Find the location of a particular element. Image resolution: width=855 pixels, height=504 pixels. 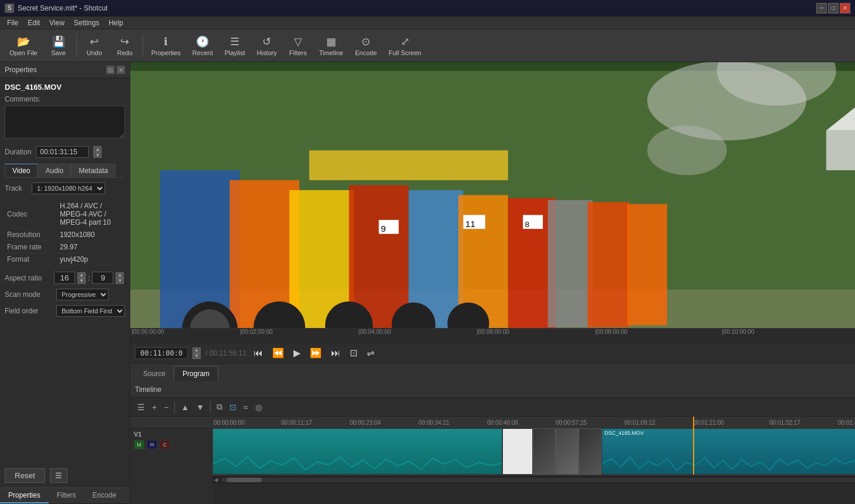

save-button: 💾 Save is located at coordinates (59, 46).